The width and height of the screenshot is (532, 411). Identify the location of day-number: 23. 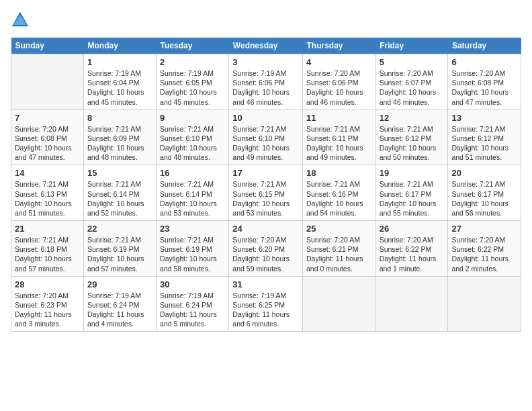
(192, 228).